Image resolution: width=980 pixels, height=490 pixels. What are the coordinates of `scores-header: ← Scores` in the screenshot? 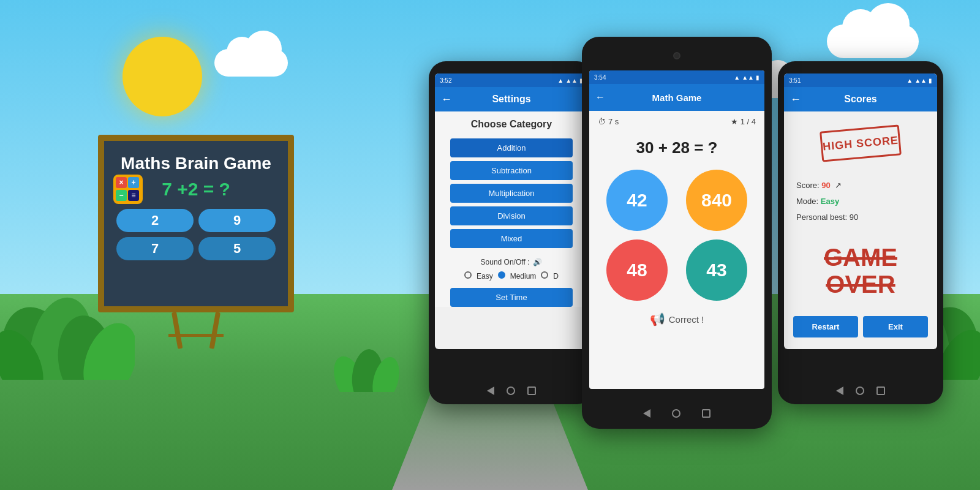 It's located at (861, 99).